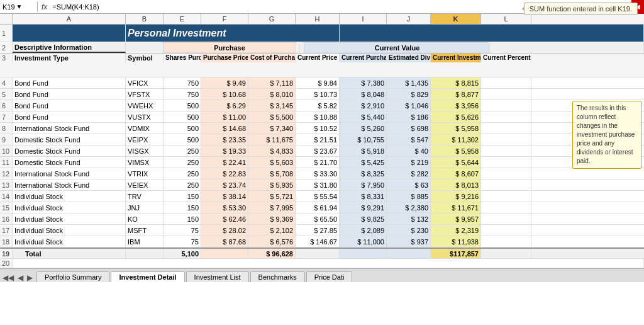  Describe the element at coordinates (6, 242) in the screenshot. I see `row-num-18: 18` at that location.